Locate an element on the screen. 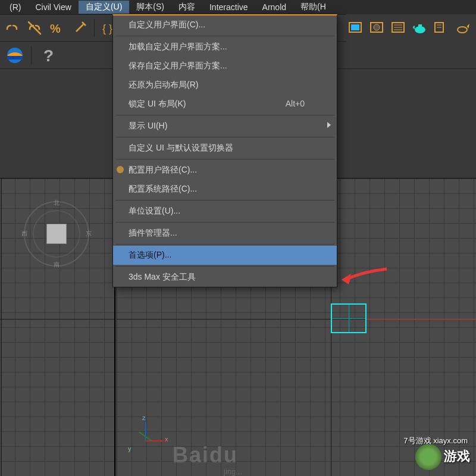 This screenshot has height=476, width=476. dd-customize-ui: 自定义用户界面(C)... is located at coordinates (225, 25).